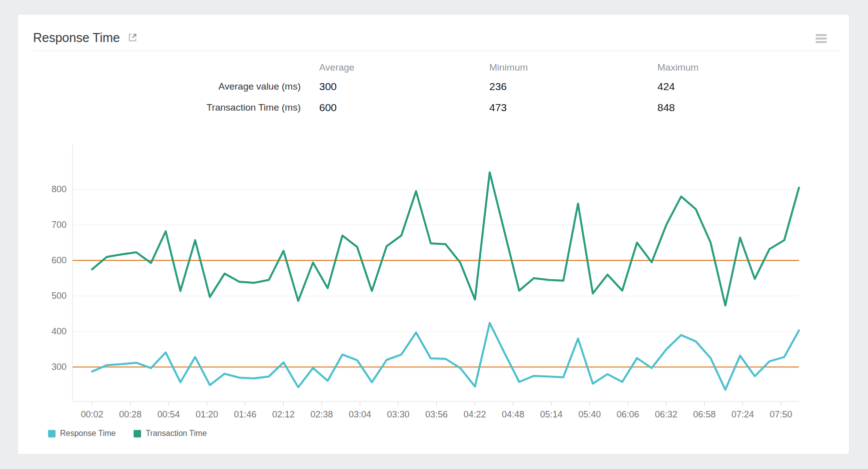 Image resolution: width=868 pixels, height=469 pixels. What do you see at coordinates (551, 414) in the screenshot?
I see `x-tick-label: 05:14` at bounding box center [551, 414].